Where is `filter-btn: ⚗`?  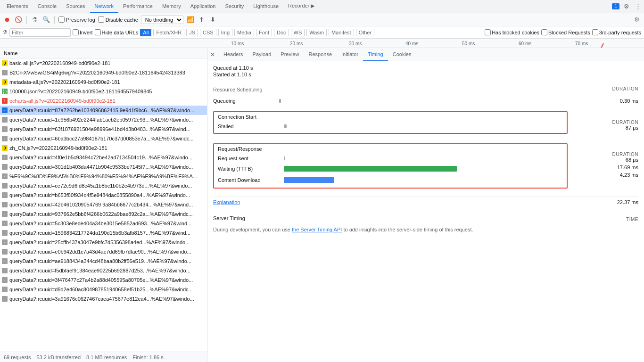
filter-btn: ⚗ is located at coordinates (35, 20).